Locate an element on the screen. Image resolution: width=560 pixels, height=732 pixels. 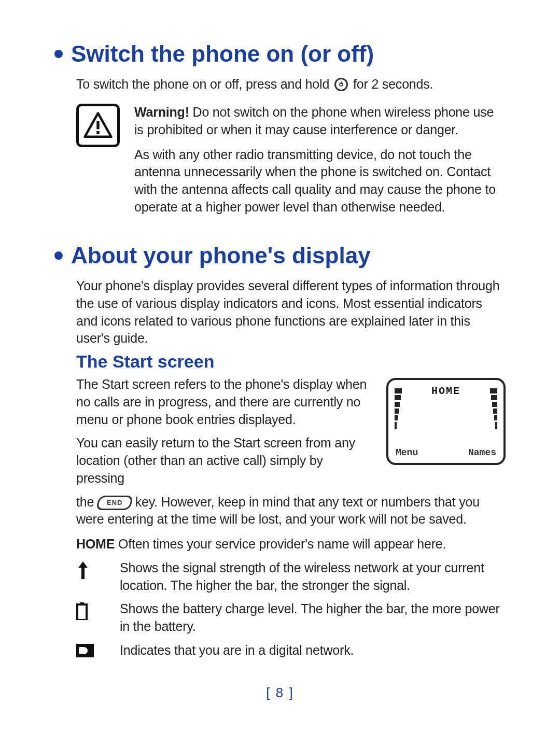
section-heading-about-display: About your phone's display is located at coordinates (280, 256).